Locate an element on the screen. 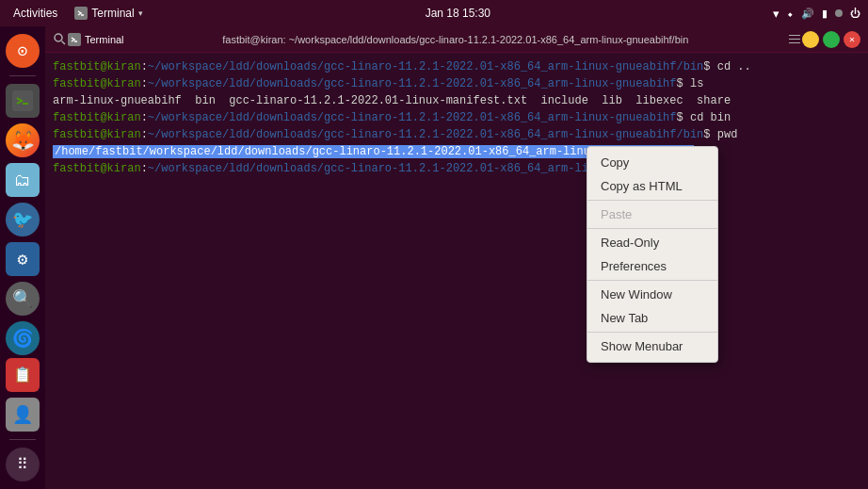  maximize-button is located at coordinates (831, 40).